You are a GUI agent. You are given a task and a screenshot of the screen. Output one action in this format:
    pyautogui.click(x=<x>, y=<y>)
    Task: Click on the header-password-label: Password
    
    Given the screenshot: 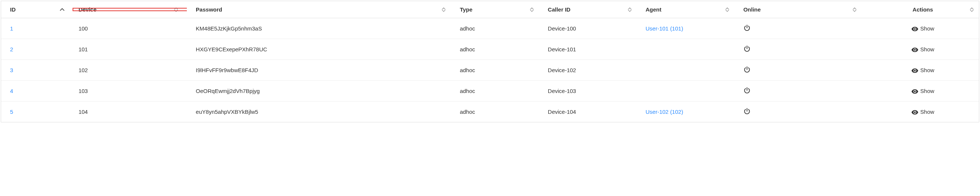 What is the action you would take?
    pyautogui.click(x=209, y=9)
    